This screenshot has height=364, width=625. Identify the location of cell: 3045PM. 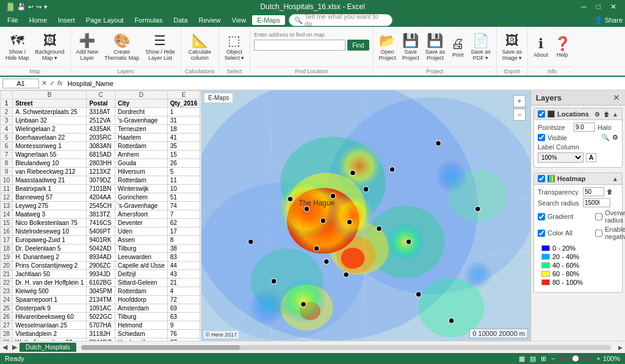
(101, 291).